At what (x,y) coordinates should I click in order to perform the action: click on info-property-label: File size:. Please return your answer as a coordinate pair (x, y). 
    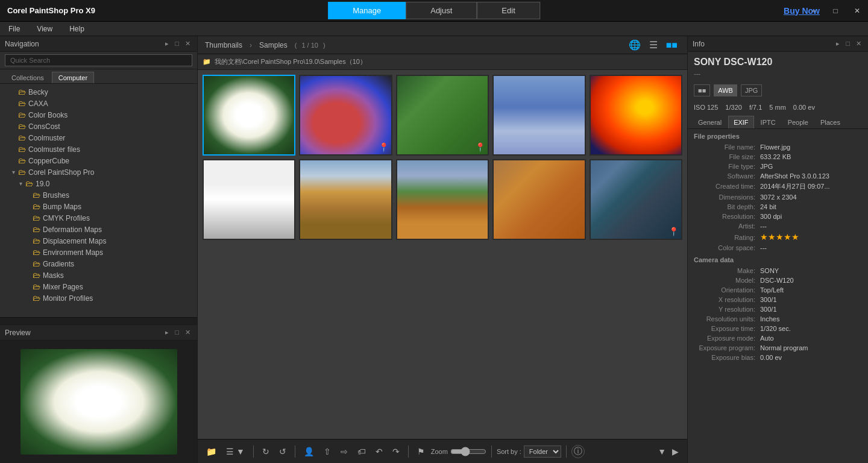
    Looking at the image, I should click on (727, 157).